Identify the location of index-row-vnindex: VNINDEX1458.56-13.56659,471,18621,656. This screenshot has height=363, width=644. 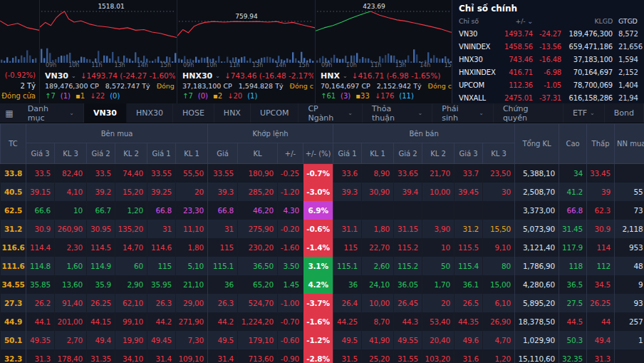
(551, 46).